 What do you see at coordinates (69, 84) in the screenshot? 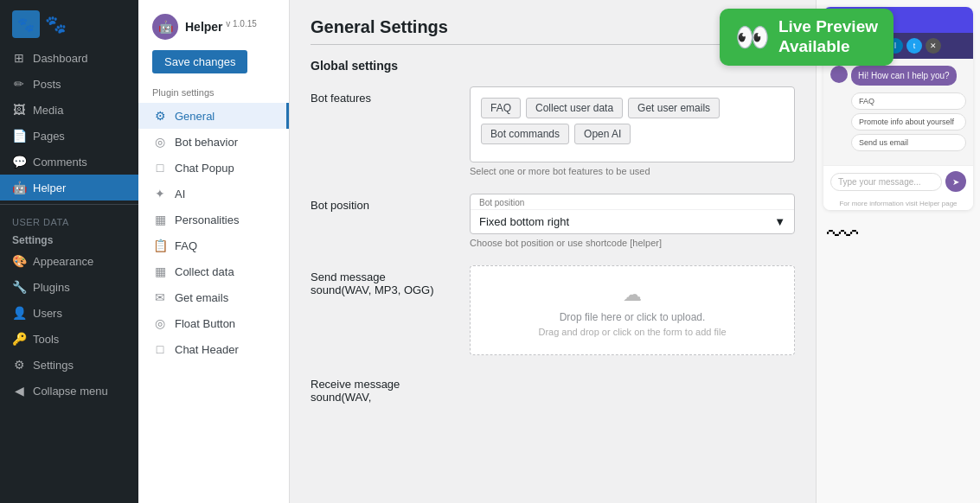
I see `sidebar-item-posts: ✏ Posts` at bounding box center [69, 84].